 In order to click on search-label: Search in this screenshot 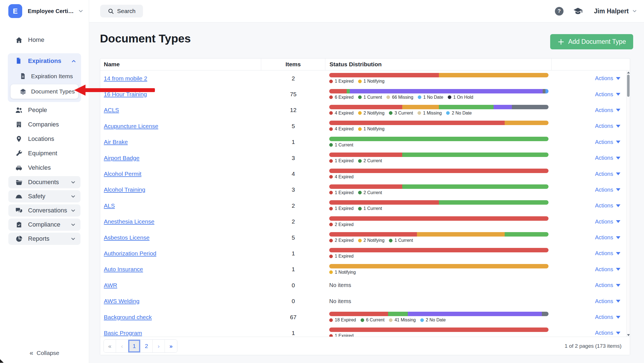, I will do `click(127, 11)`.